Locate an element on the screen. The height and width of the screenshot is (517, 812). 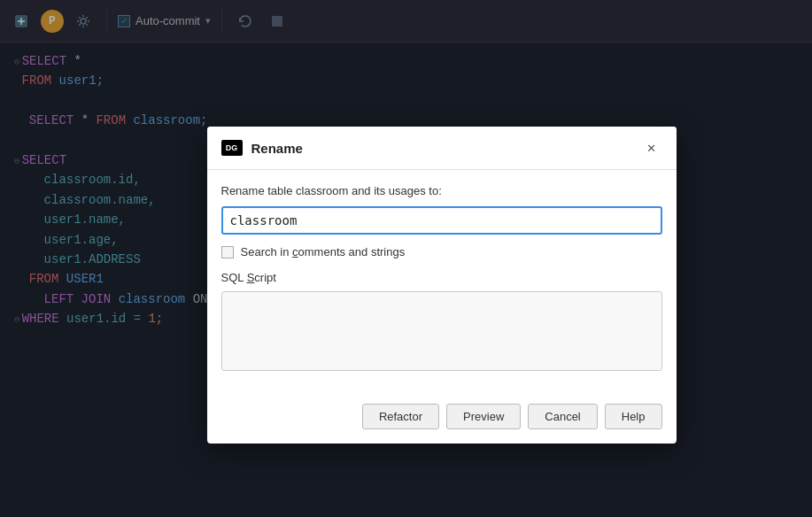
preview-button: Preview is located at coordinates (483, 416).